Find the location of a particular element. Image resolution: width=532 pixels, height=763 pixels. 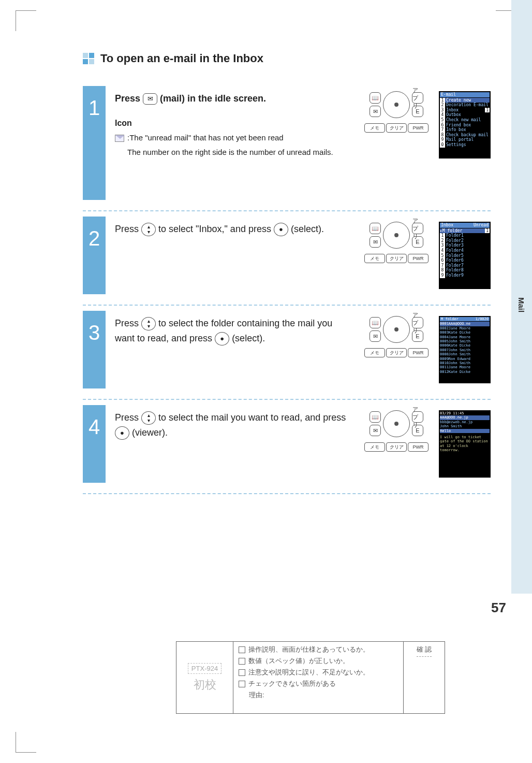

check-item: 注意文や説明文に誤り、不足がないか。 is located at coordinates (318, 672).